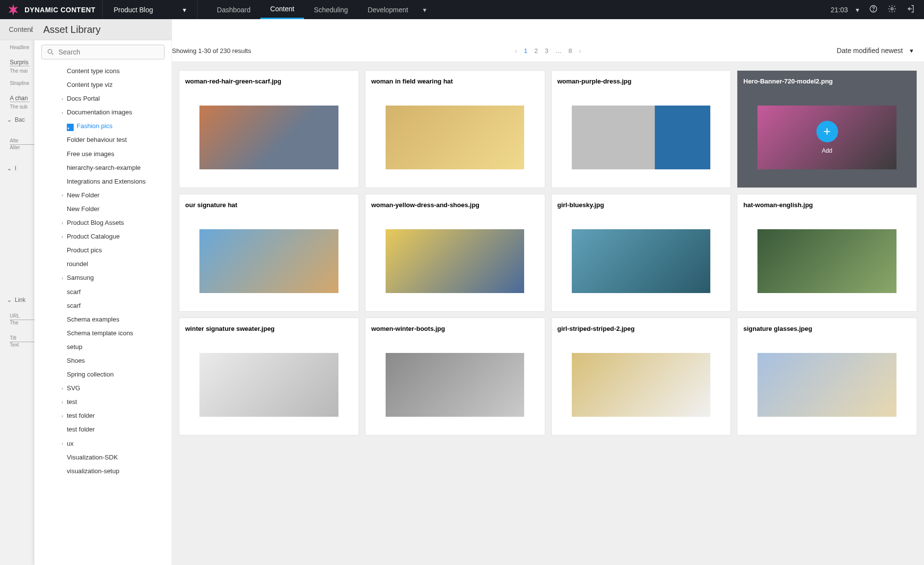 Image resolution: width=924 pixels, height=565 pixels. What do you see at coordinates (133, 10) in the screenshot?
I see `hub-name: Product Blog` at bounding box center [133, 10].